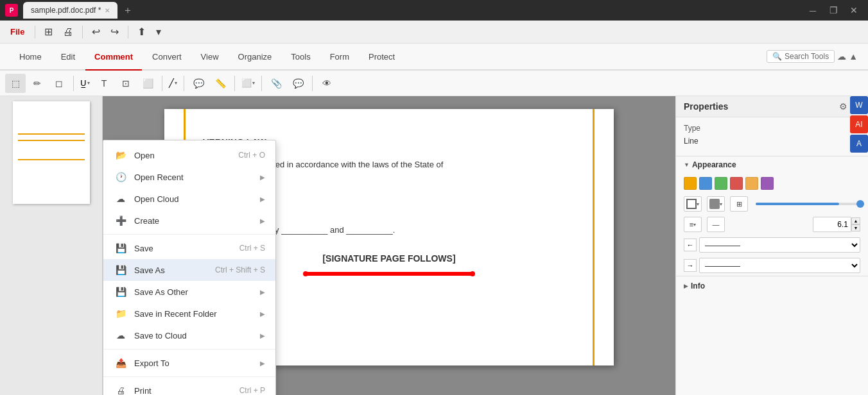 This screenshot has width=868, height=395. I want to click on start-line-style-row: ← —————, so click(772, 245).